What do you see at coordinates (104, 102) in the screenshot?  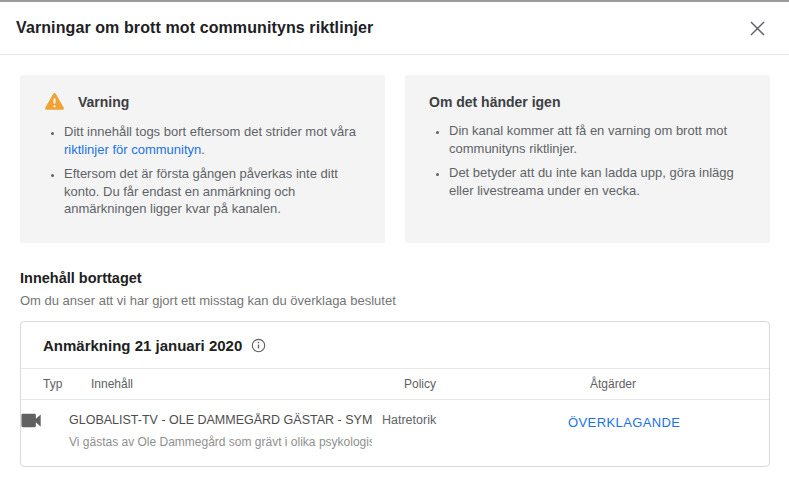 I see `warning-panel-title: Varning` at bounding box center [104, 102].